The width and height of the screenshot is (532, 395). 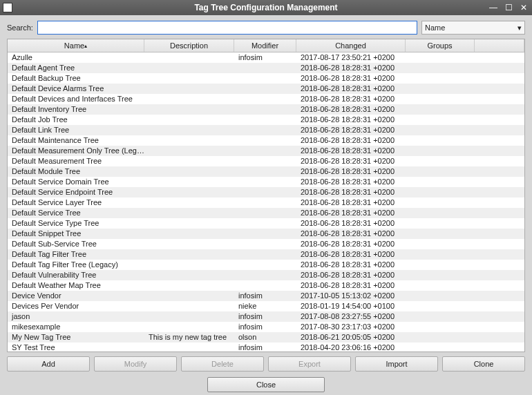 I want to click on col-modifier: Modifier, so click(x=265, y=46).